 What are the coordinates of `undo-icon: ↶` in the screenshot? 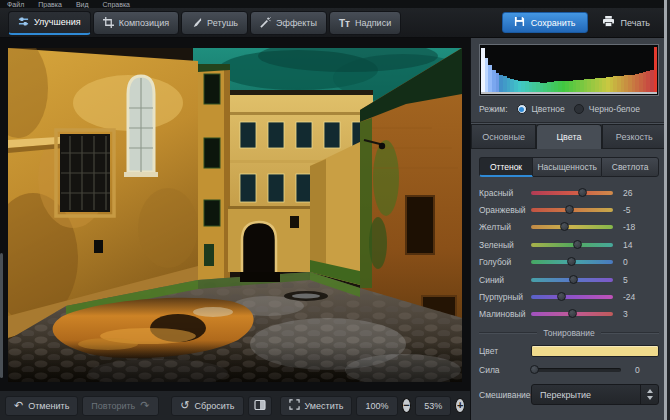 It's located at (18, 406).